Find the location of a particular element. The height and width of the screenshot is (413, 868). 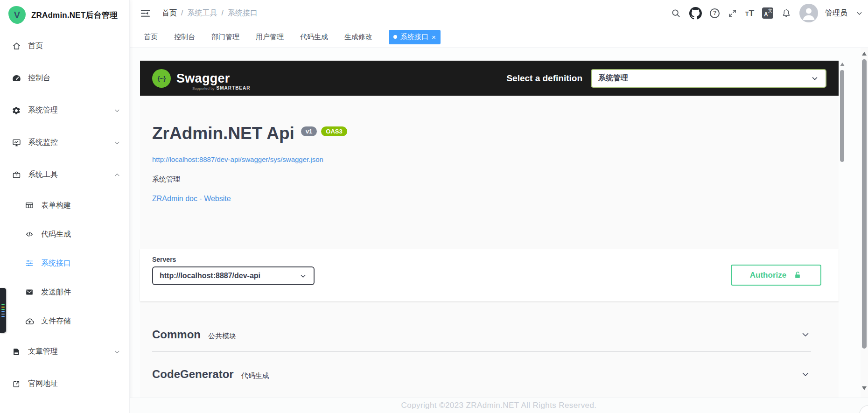

sidebar-collapse-icon is located at coordinates (146, 13).